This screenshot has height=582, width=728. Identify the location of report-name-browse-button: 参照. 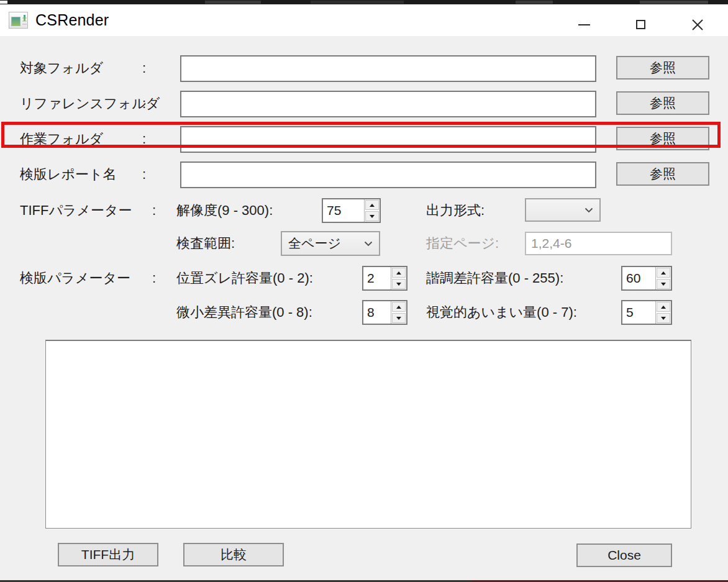
(663, 174).